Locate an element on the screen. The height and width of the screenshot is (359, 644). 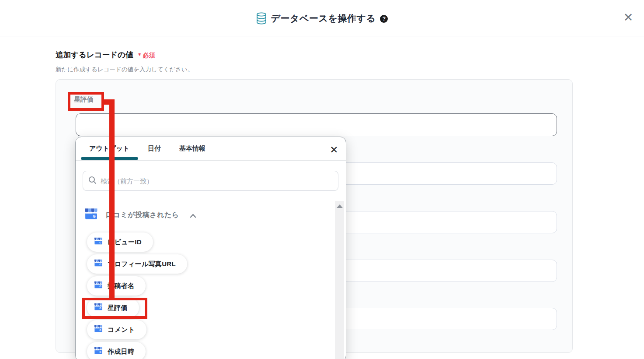
output-item-label: コメント is located at coordinates (122, 330).